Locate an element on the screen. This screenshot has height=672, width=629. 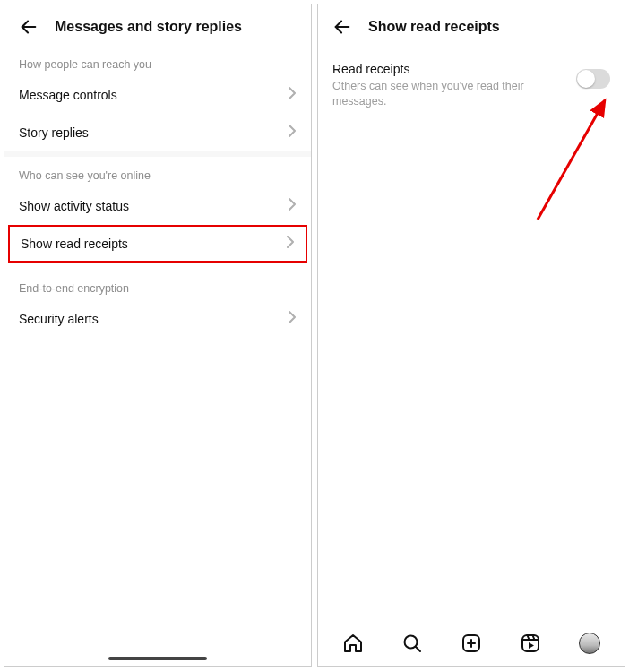
setting-description: Others can see when you've read their me… is located at coordinates (450, 94).